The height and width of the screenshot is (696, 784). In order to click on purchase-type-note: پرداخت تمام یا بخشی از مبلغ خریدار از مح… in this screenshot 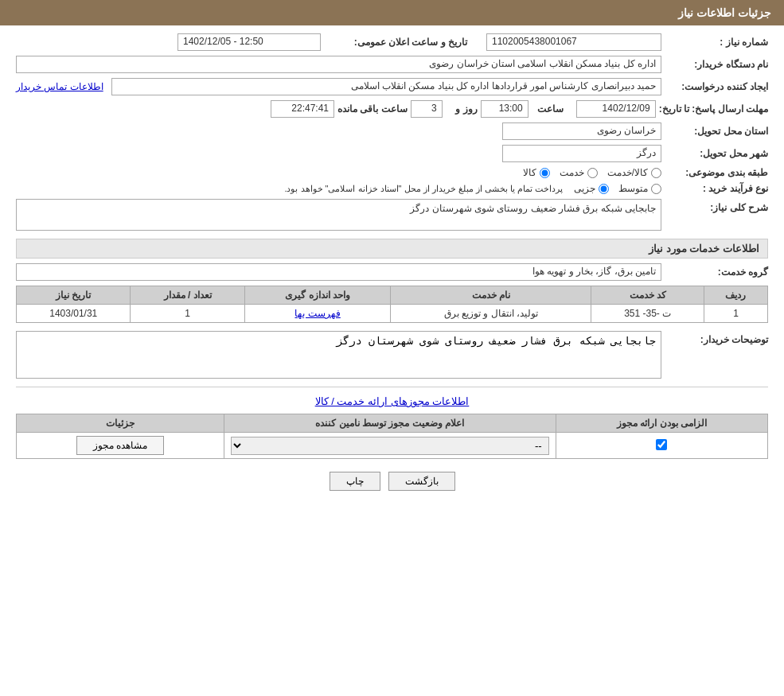, I will do `click(423, 189)`.